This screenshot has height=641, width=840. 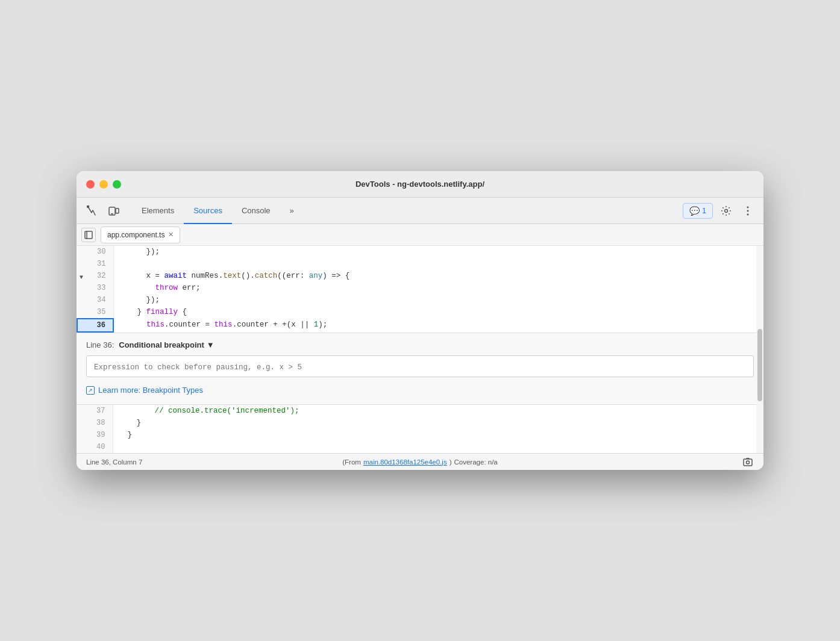 I want to click on closing-paren: ), so click(x=451, y=462).